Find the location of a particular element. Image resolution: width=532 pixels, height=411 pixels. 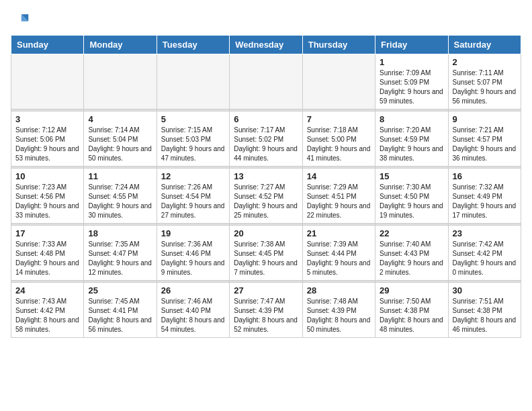

day-info: Sunrise: 7:43 AM Sunset: 4:42 PM Dayligh… is located at coordinates (47, 316).